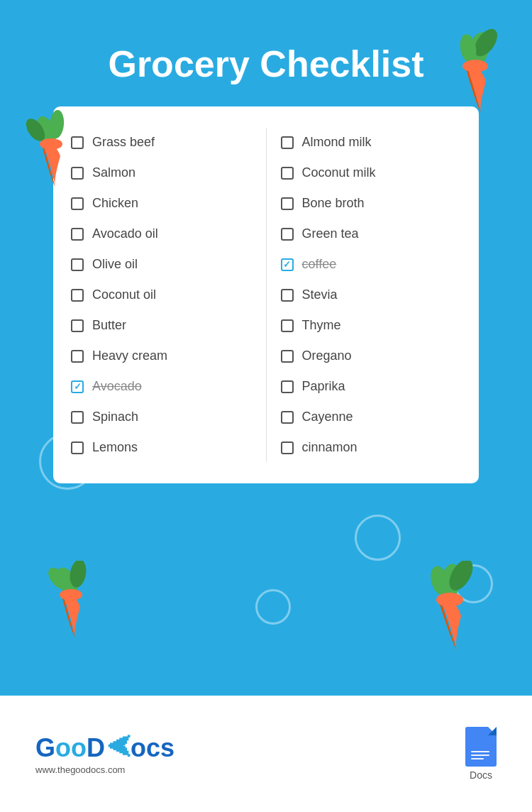 This screenshot has width=532, height=812. Describe the element at coordinates (287, 387) in the screenshot. I see `checkbox-paprika` at that location.